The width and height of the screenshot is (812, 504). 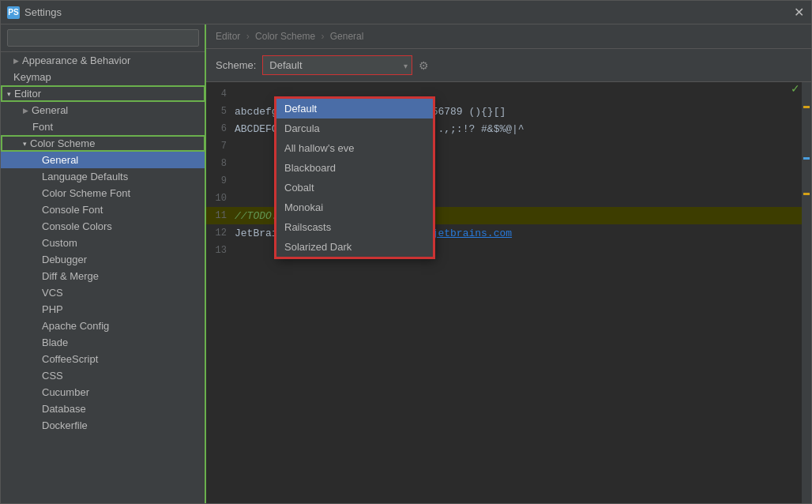 I want to click on tree-item-database: Database, so click(x=103, y=409).